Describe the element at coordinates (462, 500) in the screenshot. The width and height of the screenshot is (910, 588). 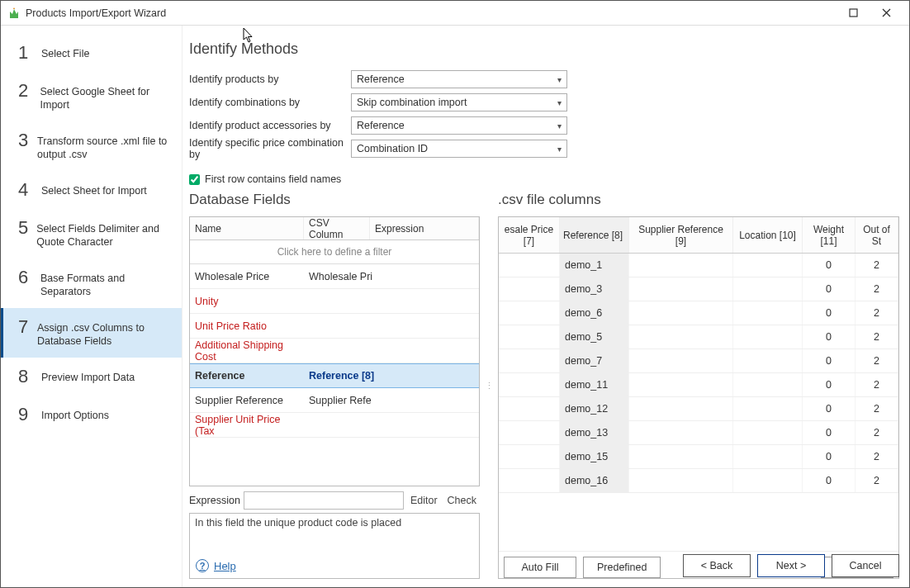
I see `check-button: Check` at that location.